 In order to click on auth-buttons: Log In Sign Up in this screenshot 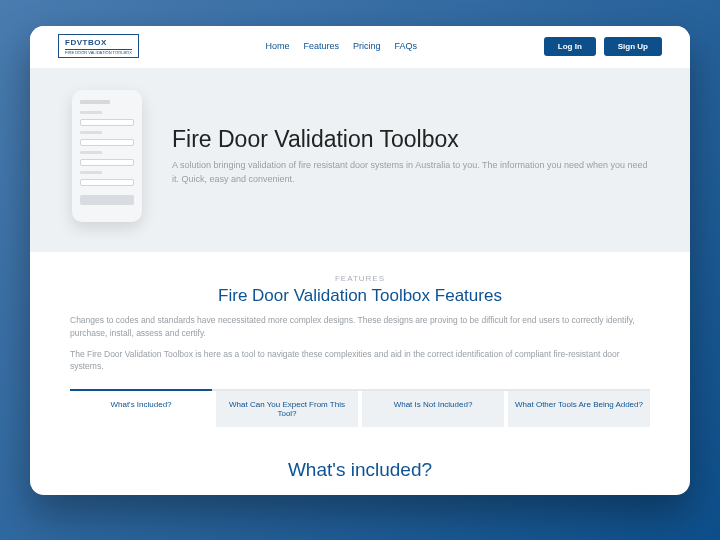, I will do `click(603, 46)`.